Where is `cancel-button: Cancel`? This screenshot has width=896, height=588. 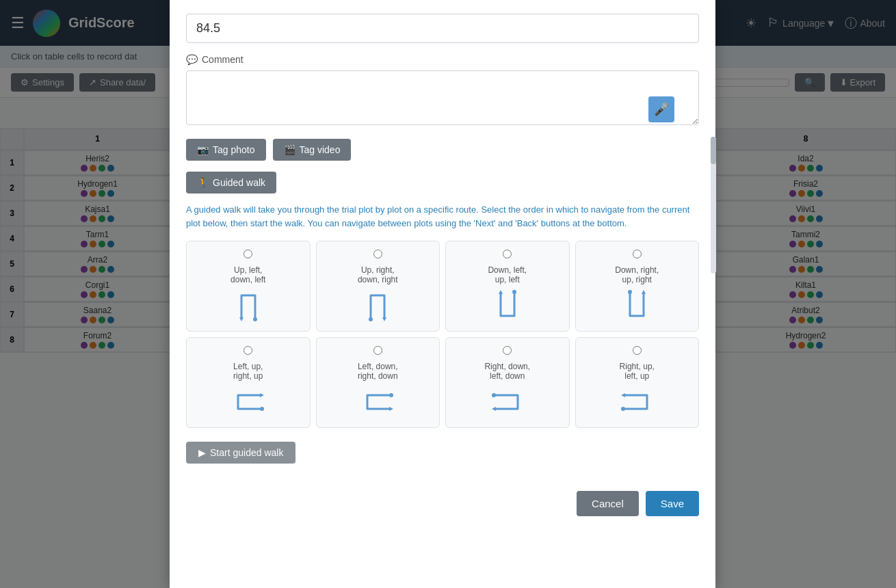 cancel-button: Cancel is located at coordinates (607, 503).